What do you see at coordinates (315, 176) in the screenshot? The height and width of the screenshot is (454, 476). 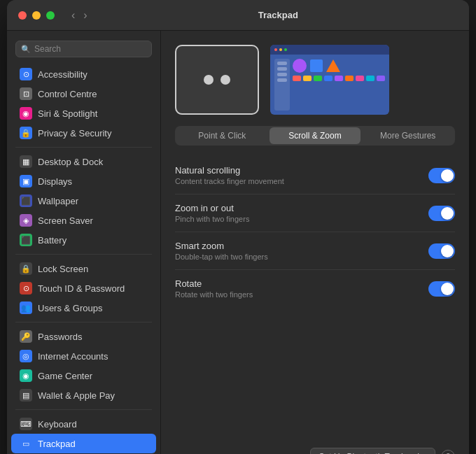 I see `setting-row-natural-scrolling: Natural scrollingContent tracks finger m…` at bounding box center [315, 176].